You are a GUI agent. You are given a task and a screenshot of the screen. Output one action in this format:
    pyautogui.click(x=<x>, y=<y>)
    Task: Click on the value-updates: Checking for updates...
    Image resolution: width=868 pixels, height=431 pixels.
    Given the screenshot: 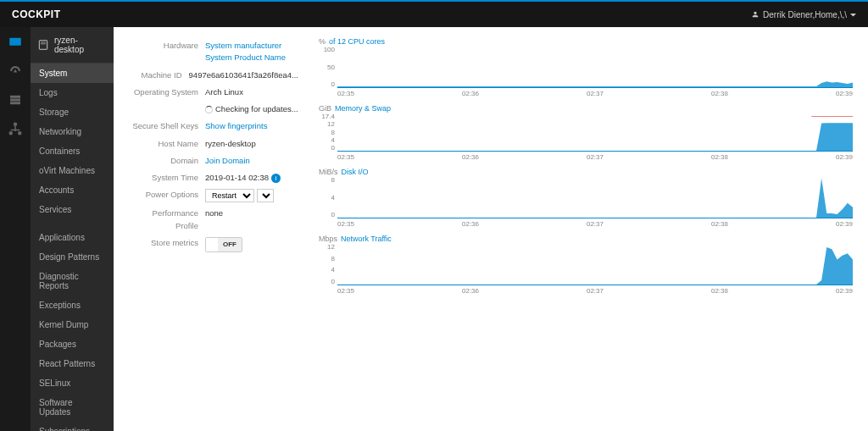 What is the action you would take?
    pyautogui.click(x=252, y=109)
    